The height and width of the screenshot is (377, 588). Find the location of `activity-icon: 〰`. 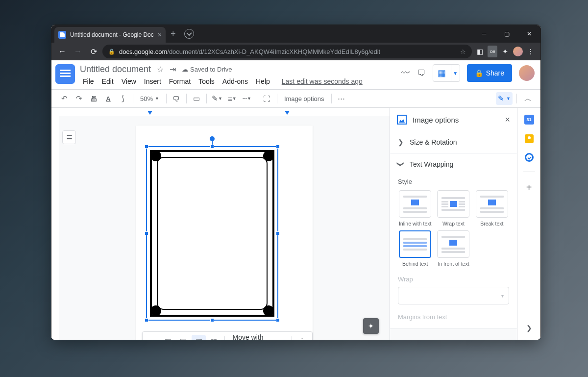

activity-icon: 〰 is located at coordinates (406, 74).